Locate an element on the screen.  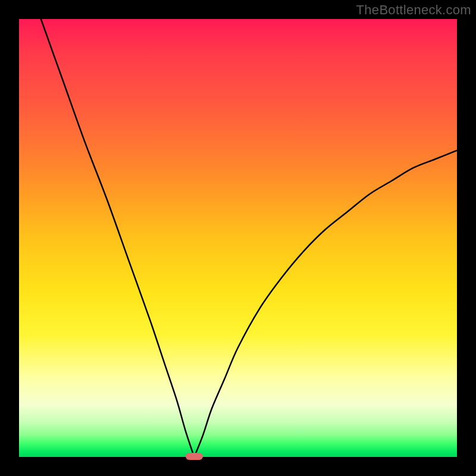
watermark-text: TheBottleneck.com is located at coordinates (414, 10).